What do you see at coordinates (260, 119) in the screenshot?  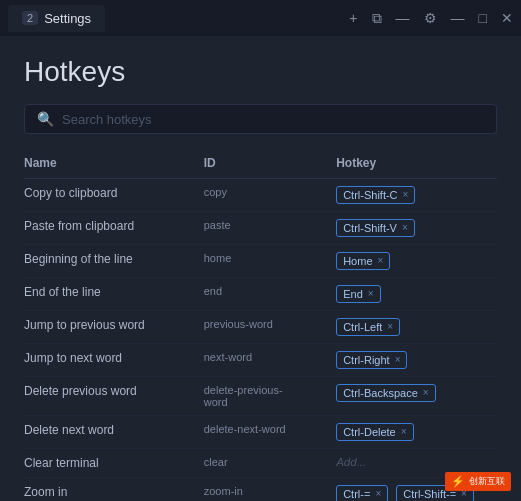 I see `search-bar: 🔍` at bounding box center [260, 119].